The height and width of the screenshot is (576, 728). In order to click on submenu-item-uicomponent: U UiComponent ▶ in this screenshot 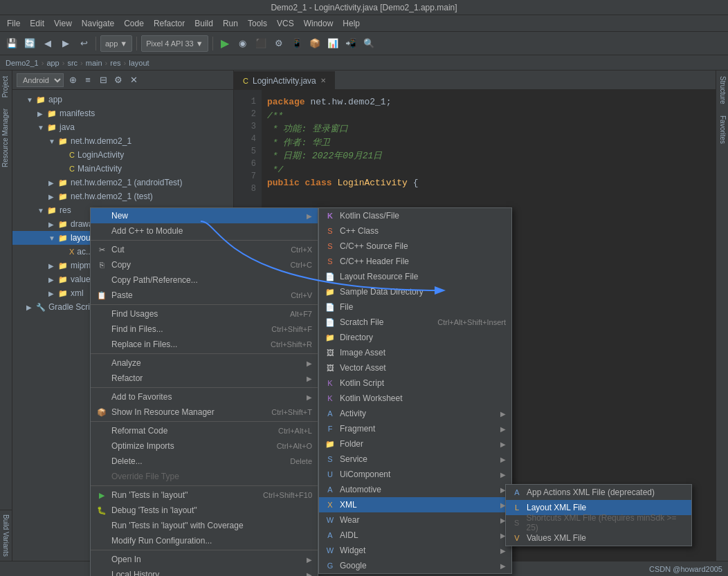, I will do `click(415, 474)`.